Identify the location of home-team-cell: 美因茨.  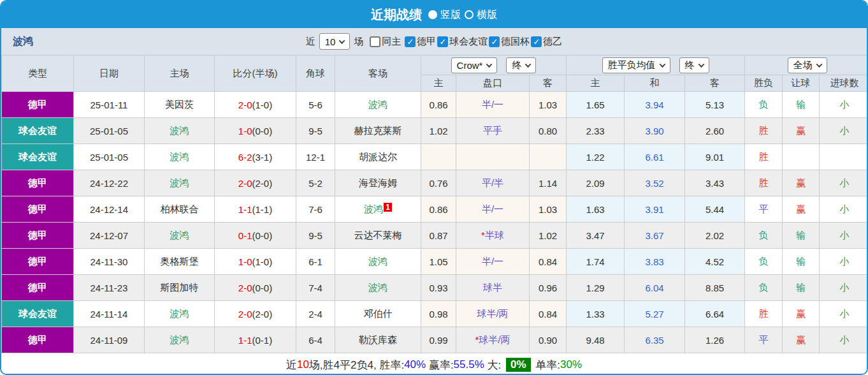
(180, 105).